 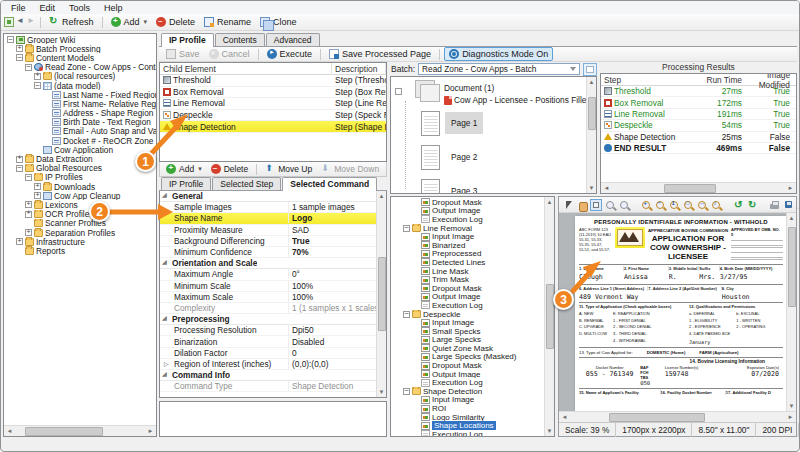 What do you see at coordinates (268, 264) in the screenshot?
I see `property-row: Orientation and Scale` at bounding box center [268, 264].